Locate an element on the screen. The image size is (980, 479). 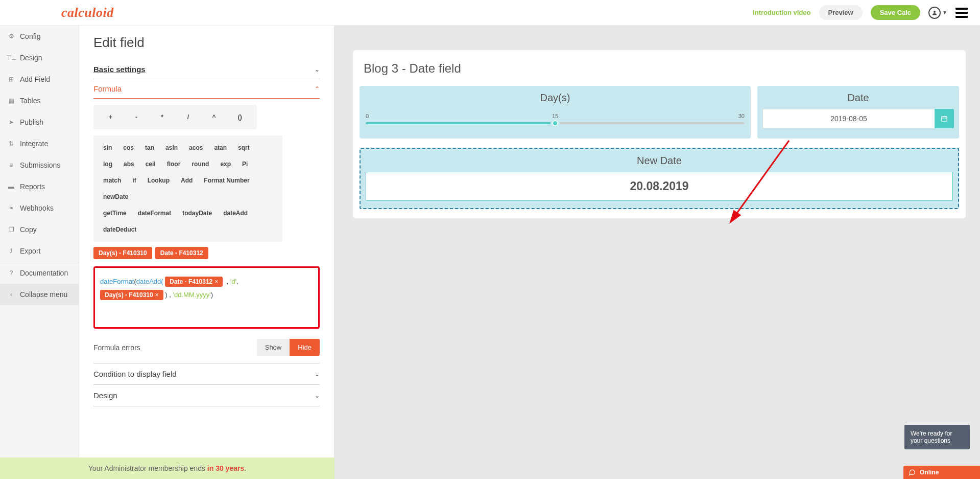
table-icon: ▦ is located at coordinates (11, 101).